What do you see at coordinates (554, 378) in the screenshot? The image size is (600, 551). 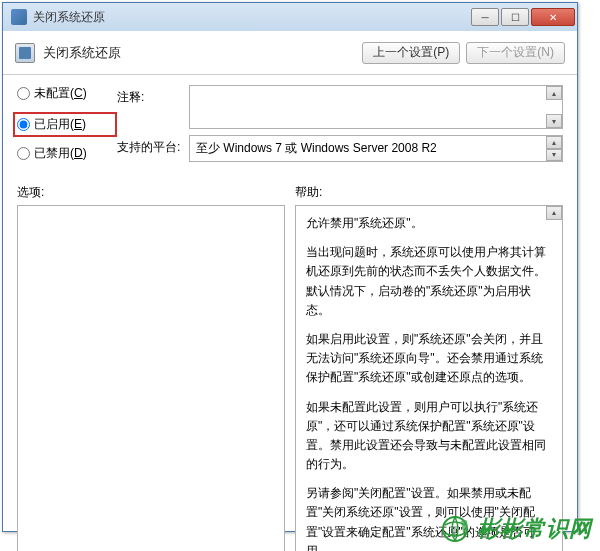 I see `help-scroll: ▴ ▾` at bounding box center [554, 378].